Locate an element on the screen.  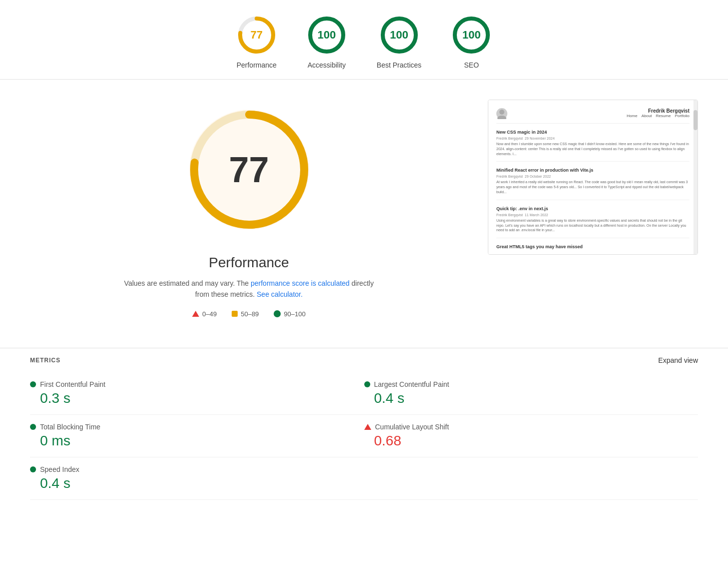
metric-cls-label: Cumulative Layout Shift is located at coordinates (412, 427).